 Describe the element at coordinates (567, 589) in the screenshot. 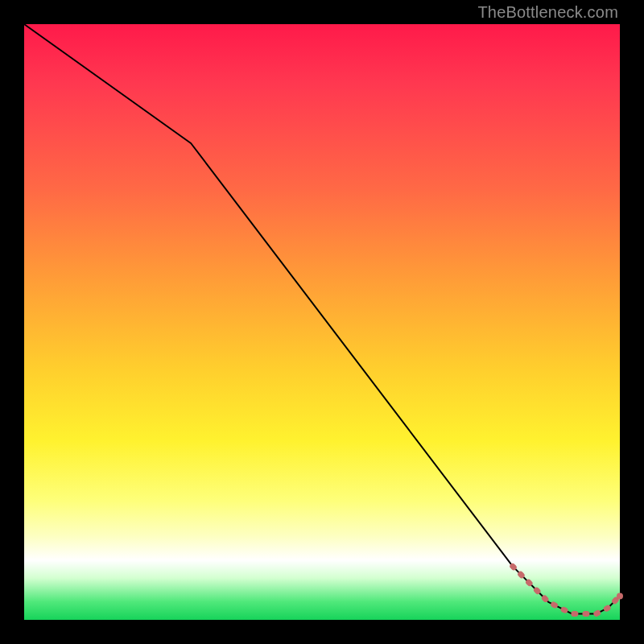

I see `highlighted-points-path` at that location.